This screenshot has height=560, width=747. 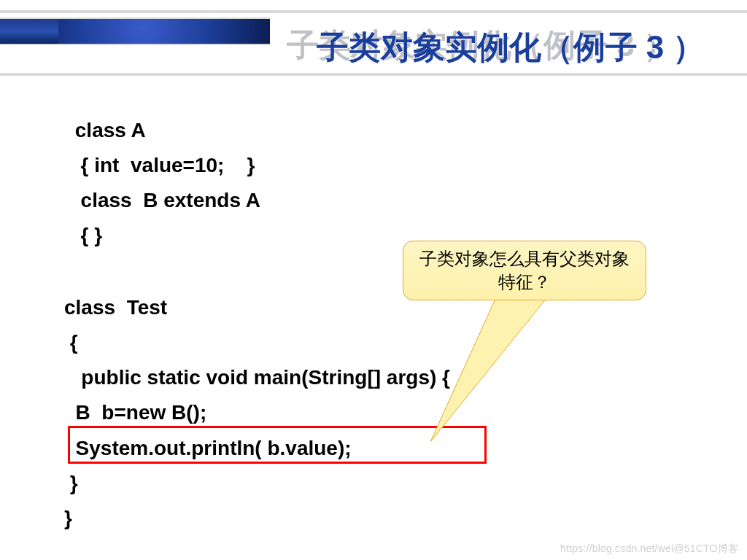 What do you see at coordinates (277, 445) in the screenshot?
I see `highlight-box` at bounding box center [277, 445].